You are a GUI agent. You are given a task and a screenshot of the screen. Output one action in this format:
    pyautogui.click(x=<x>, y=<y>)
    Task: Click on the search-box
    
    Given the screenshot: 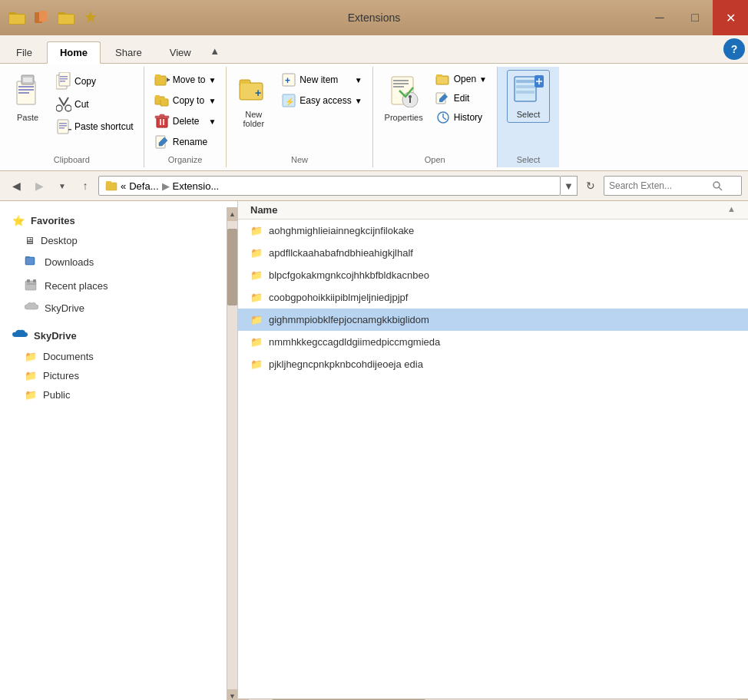 What is the action you would take?
    pyautogui.click(x=673, y=186)
    